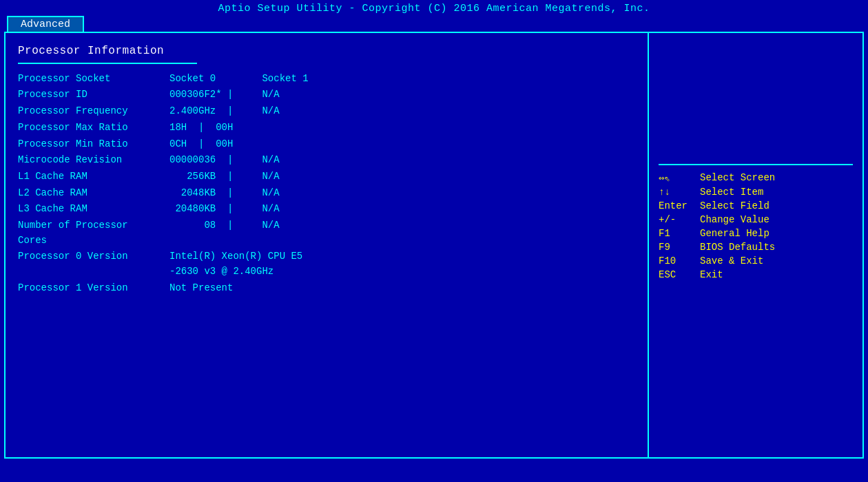 Image resolution: width=868 pixels, height=482 pixels. What do you see at coordinates (679, 220) in the screenshot?
I see `help-key: +/-` at bounding box center [679, 220].